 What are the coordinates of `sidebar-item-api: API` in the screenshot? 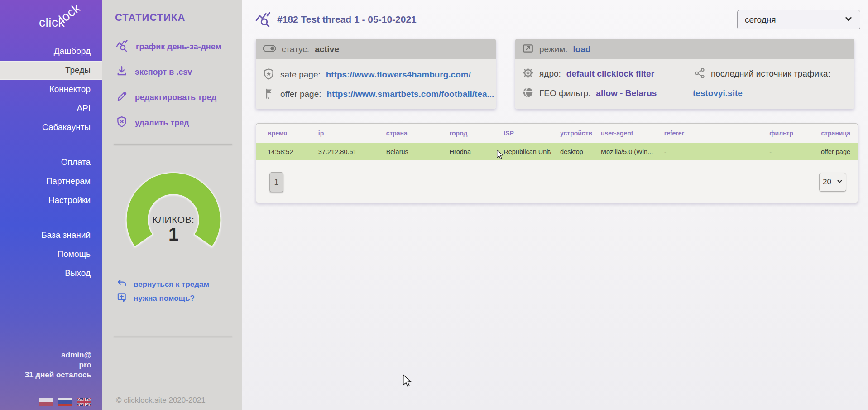 It's located at (51, 108).